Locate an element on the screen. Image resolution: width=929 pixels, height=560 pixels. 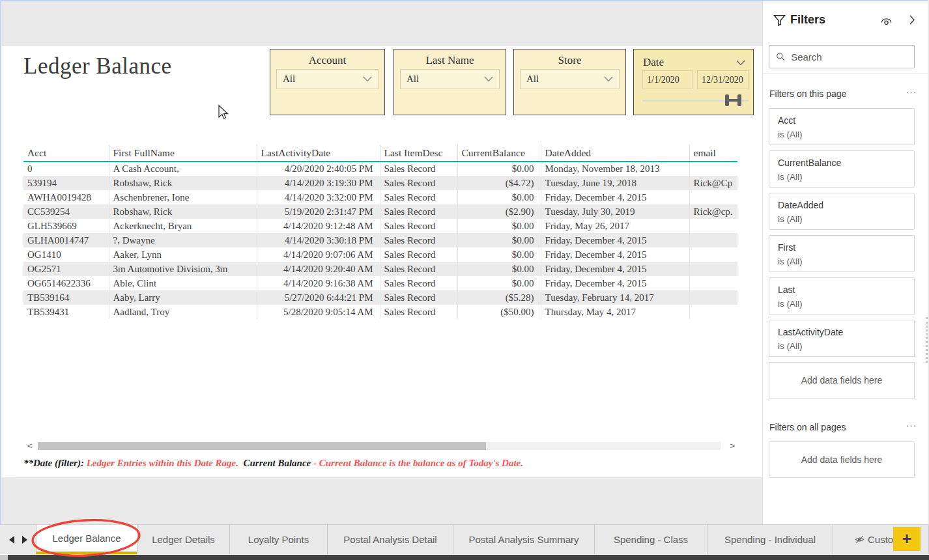
slicer-store-label: Store is located at coordinates (569, 61).